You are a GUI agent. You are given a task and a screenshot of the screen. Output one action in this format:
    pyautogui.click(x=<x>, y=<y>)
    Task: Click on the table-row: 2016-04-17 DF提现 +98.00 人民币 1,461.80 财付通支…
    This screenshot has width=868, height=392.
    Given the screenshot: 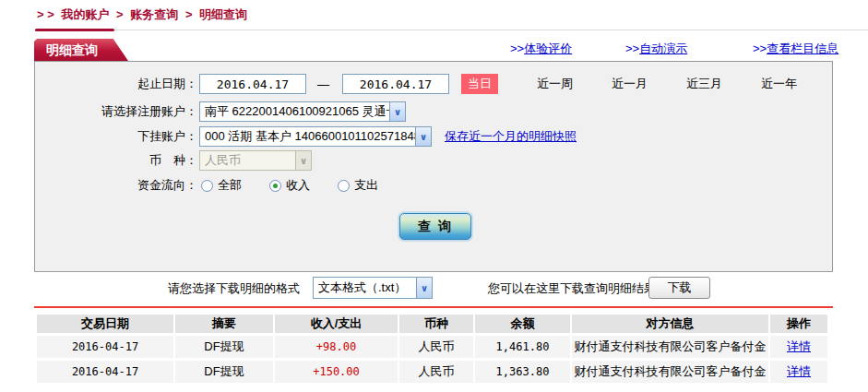 What is the action you would take?
    pyautogui.click(x=432, y=347)
    